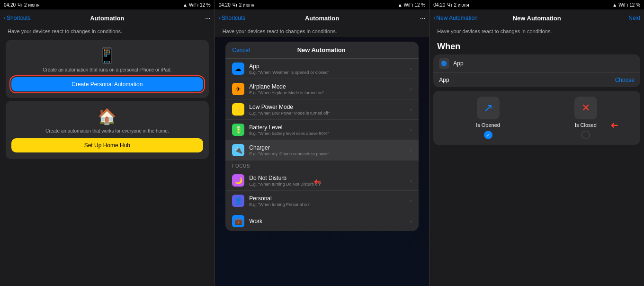 This screenshot has width=644, height=286. I want to click on battery-name: Battery Level, so click(327, 127).